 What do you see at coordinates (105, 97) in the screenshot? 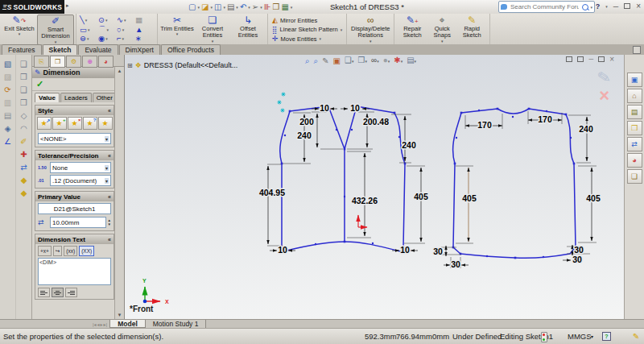
I see `tab-other: Other` at bounding box center [105, 97].